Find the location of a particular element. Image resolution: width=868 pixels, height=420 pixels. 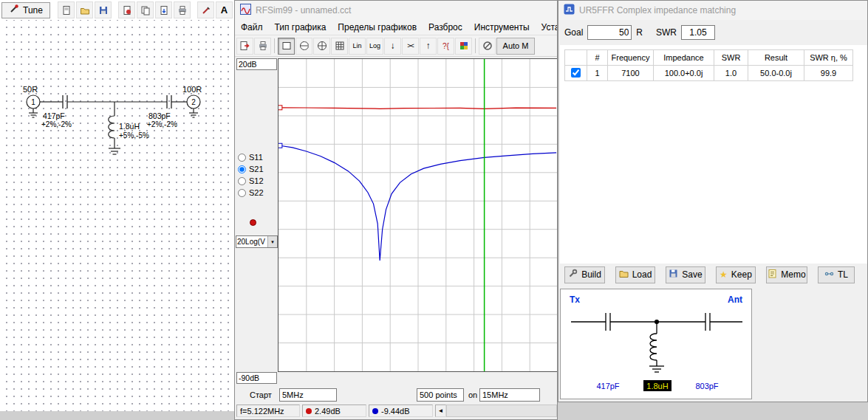

blue-trace-dot is located at coordinates (375, 411).